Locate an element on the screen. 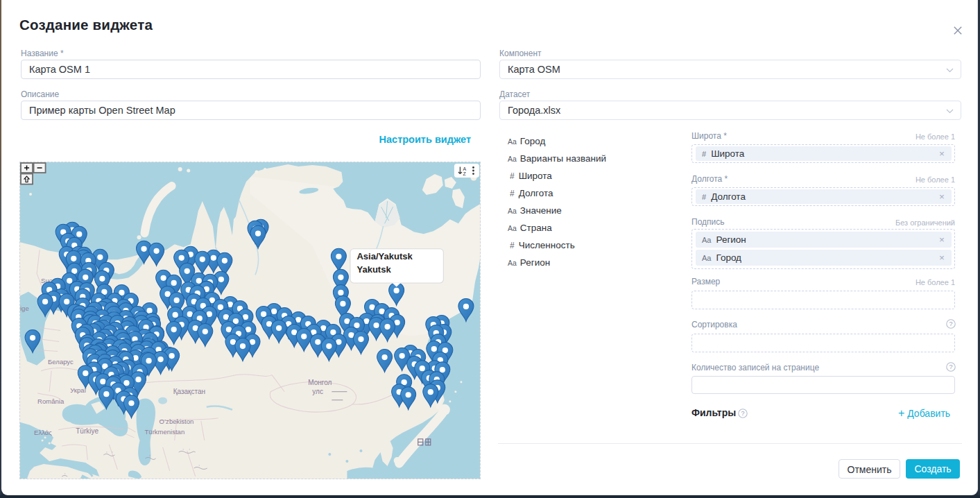 This screenshot has height=498, width=980. svg-text: ige is located at coordinates (25, 308).